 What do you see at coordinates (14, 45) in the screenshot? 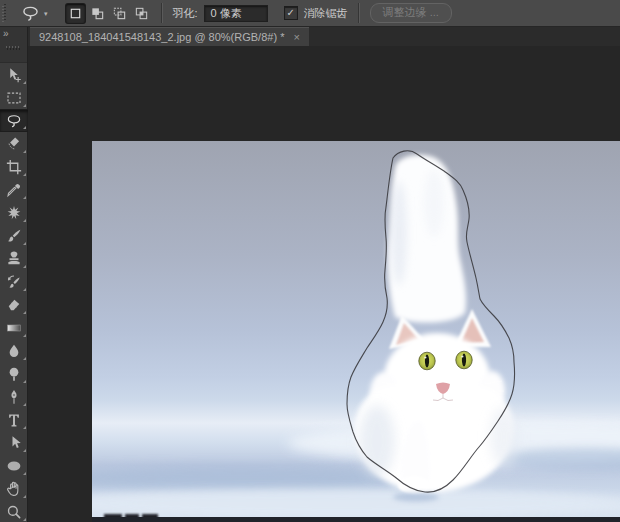
I see `tools-panel-header: »` at bounding box center [14, 45].